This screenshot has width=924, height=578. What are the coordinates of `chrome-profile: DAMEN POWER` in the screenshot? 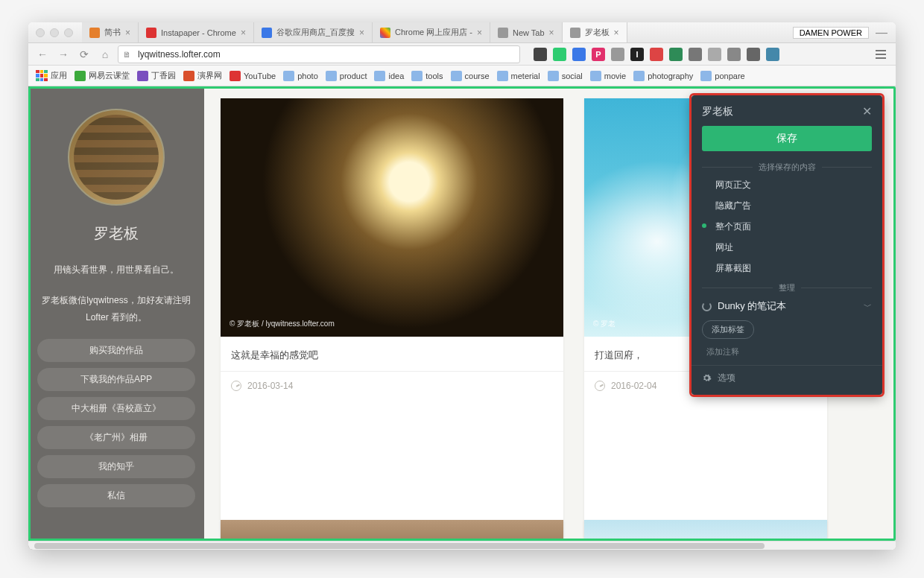 It's located at (831, 33).